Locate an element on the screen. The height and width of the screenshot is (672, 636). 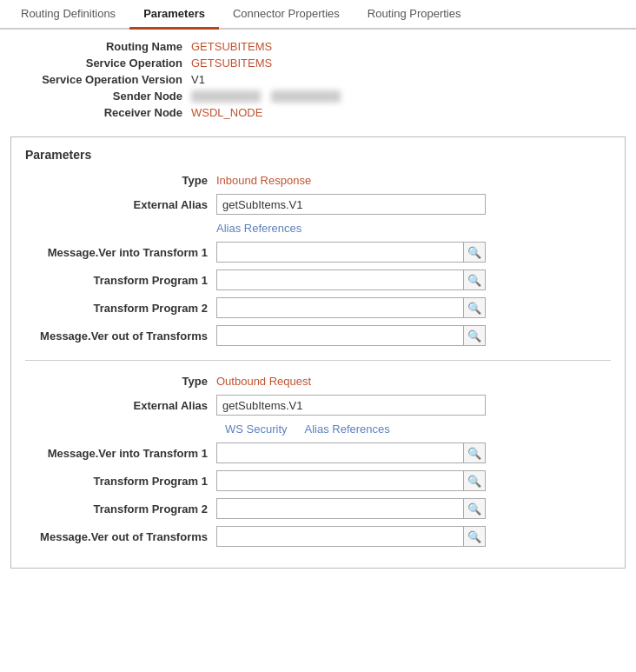
receiver-node-value: WSDL_NODE is located at coordinates (227, 113).